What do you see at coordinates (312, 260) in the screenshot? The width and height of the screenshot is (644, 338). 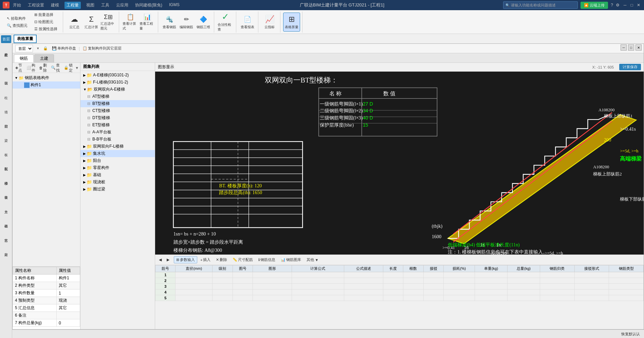 I see `rebar-other-button: 其他 ▼` at bounding box center [312, 260].